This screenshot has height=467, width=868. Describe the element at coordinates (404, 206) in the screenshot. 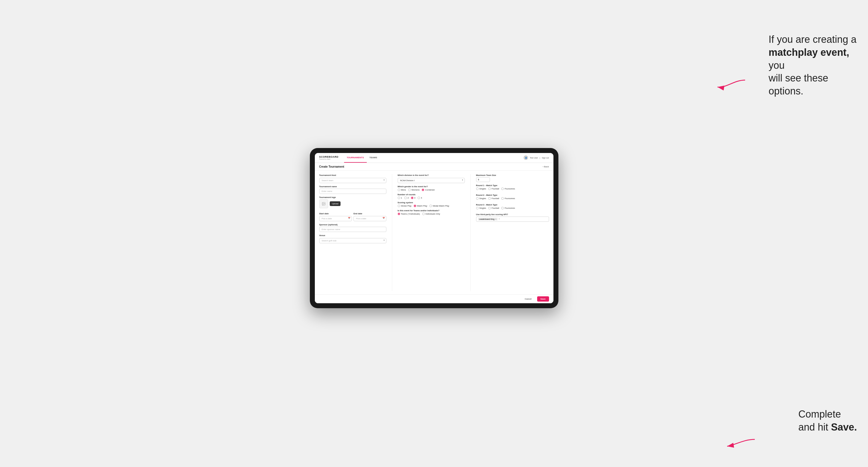

I see `scoring-stroke: Stroke Play` at that location.